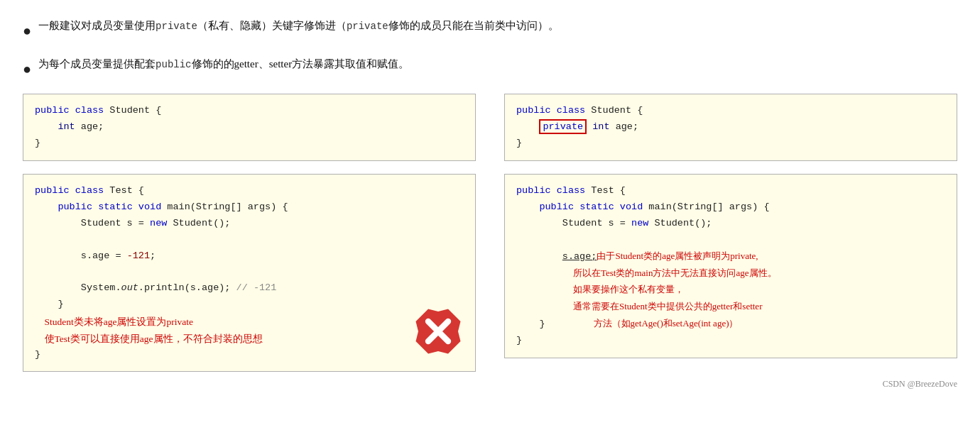  What do you see at coordinates (249, 192) in the screenshot?
I see `bl-line-1: public class Test {` at bounding box center [249, 192].